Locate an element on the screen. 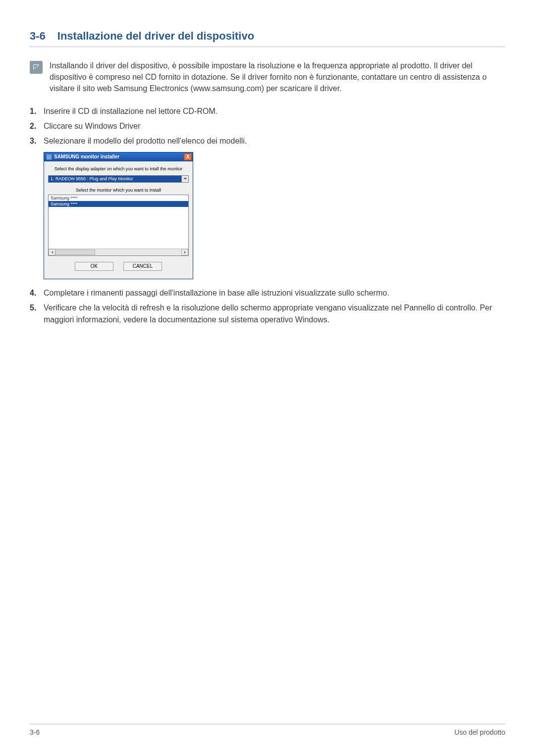 Image resolution: width=535 pixels, height=756 pixels. step-3: Selezionare il modello del prodotto nell… is located at coordinates (268, 141).